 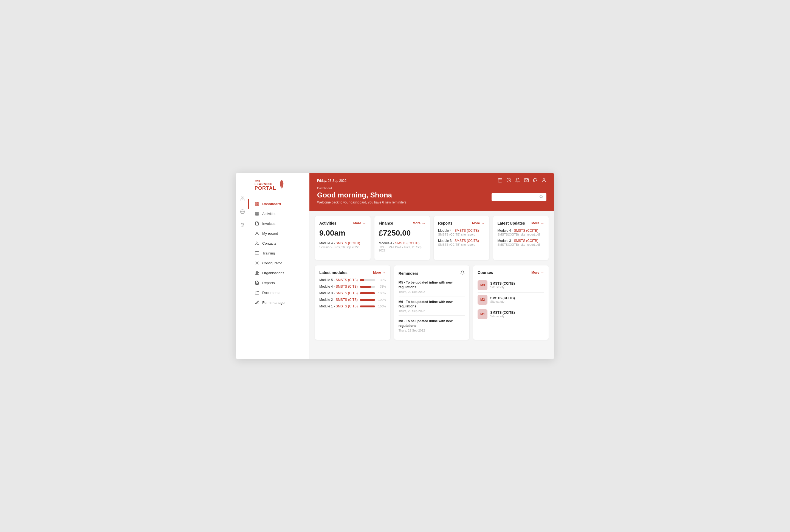 I want to click on reminder-item: M6 - To be updated inline with new regul…, so click(x=432, y=308).